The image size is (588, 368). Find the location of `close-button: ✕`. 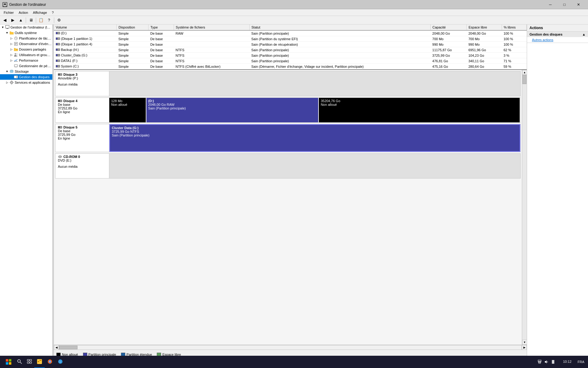

close-button: ✕ is located at coordinates (579, 5).